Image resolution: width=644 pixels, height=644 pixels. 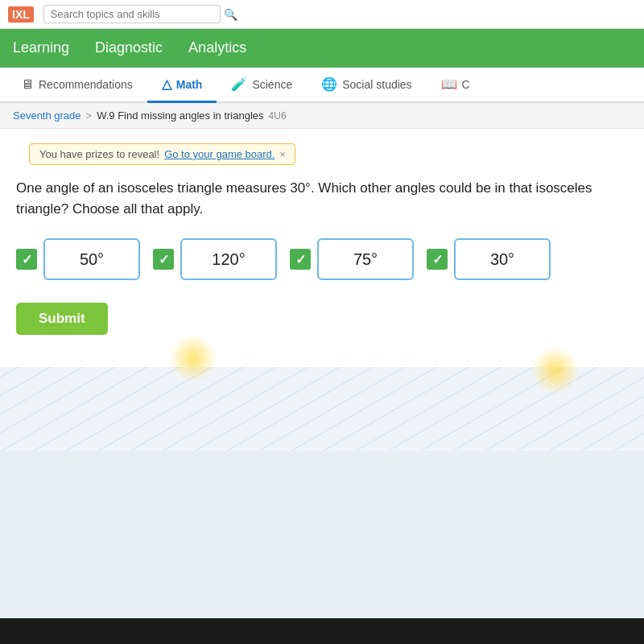 What do you see at coordinates (182, 85) in the screenshot?
I see `tab-math: △ Math` at bounding box center [182, 85].